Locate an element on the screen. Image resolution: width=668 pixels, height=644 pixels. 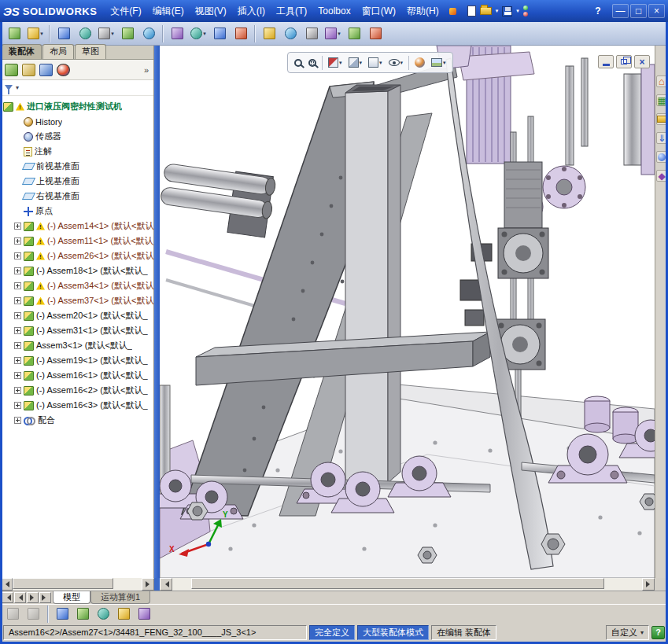
viewport-scrollbar is located at coordinates (408, 584).